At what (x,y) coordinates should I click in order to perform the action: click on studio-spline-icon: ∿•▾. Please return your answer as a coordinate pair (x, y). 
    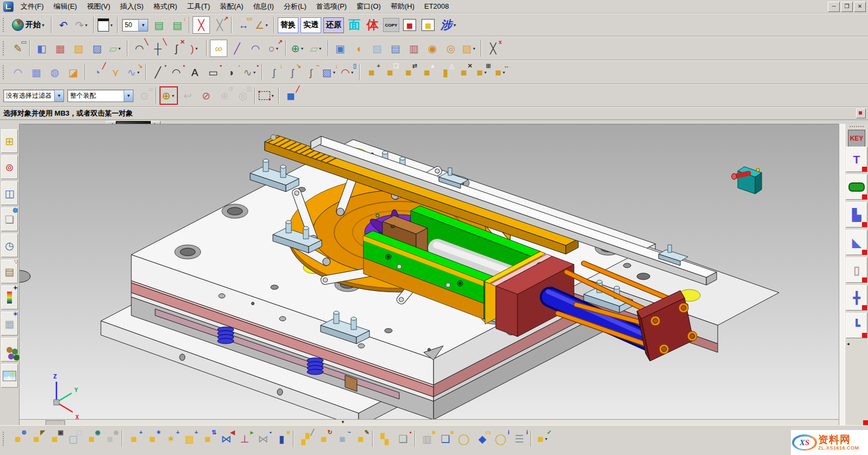
    Looking at the image, I should click on (250, 72).